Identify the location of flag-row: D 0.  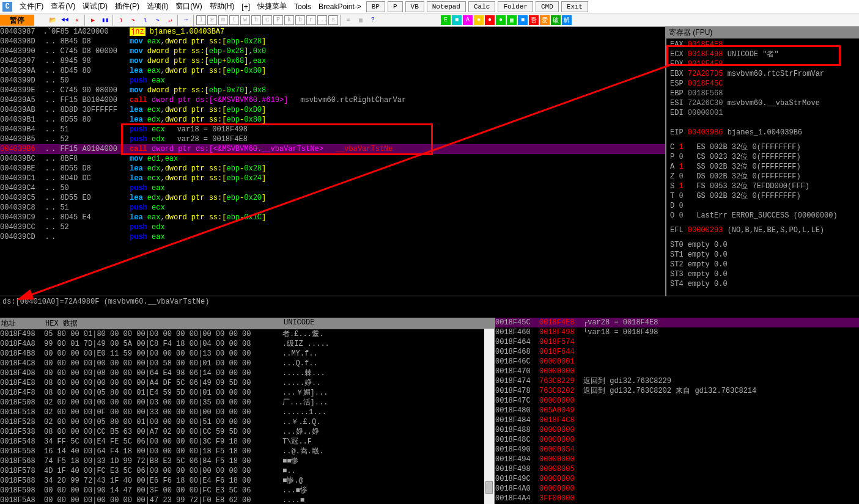
(763, 206).